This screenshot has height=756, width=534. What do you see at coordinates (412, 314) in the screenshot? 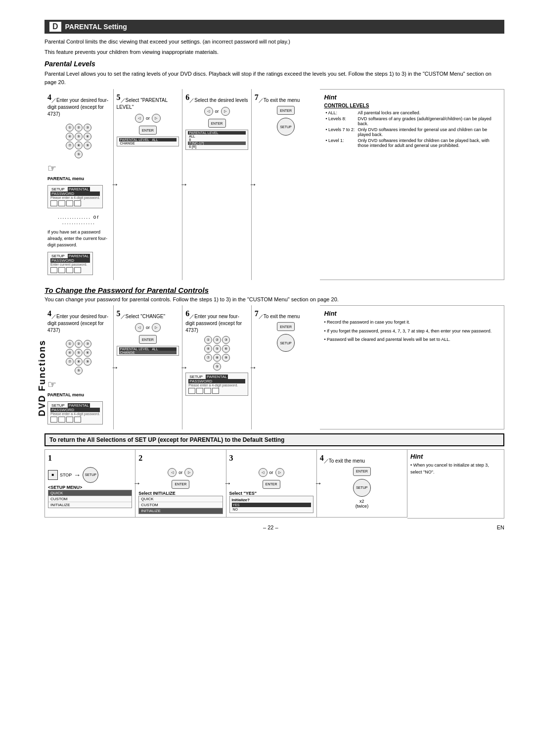
I see `hint-title-cpw: Hint` at bounding box center [412, 314].